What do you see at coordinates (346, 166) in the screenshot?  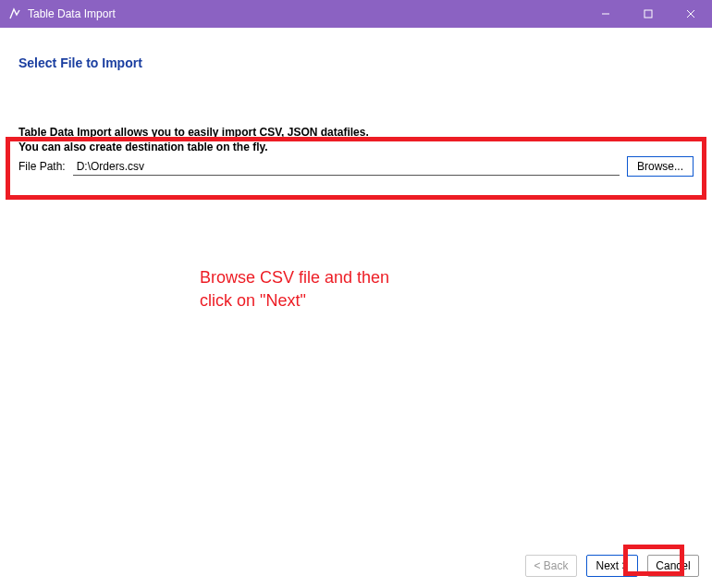 I see `file-path-input` at bounding box center [346, 166].